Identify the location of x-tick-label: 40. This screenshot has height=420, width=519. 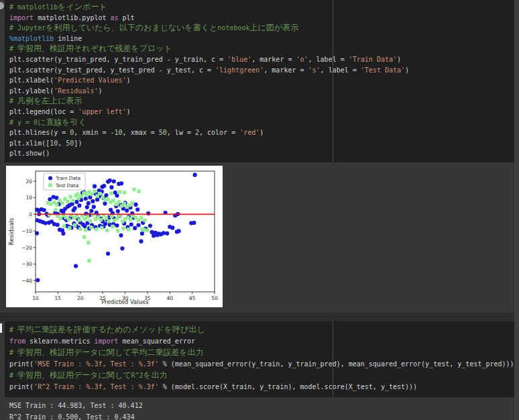
(170, 298).